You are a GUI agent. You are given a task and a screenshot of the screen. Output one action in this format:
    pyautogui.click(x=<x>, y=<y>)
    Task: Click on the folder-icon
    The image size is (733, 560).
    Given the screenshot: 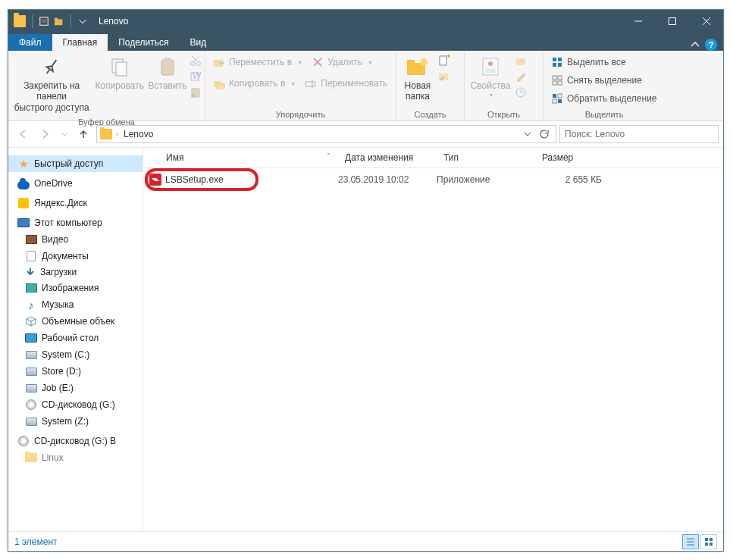 What is the action you would take?
    pyautogui.click(x=31, y=458)
    